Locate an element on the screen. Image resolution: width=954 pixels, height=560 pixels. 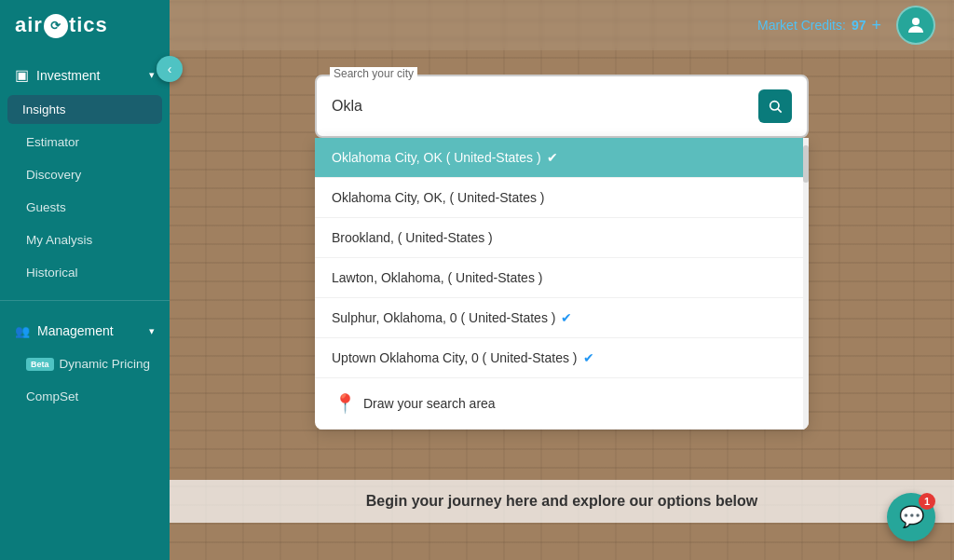
dropdown-item-5: Uptown Oklahoma City, 0 ( United-States … is located at coordinates (562, 358).